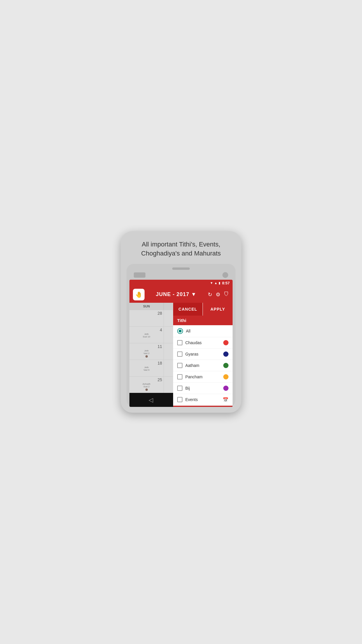 The height and width of the screenshot is (644, 362). What do you see at coordinates (215, 283) in the screenshot?
I see `status-icons: ▼ ▲ ▮` at bounding box center [215, 283].